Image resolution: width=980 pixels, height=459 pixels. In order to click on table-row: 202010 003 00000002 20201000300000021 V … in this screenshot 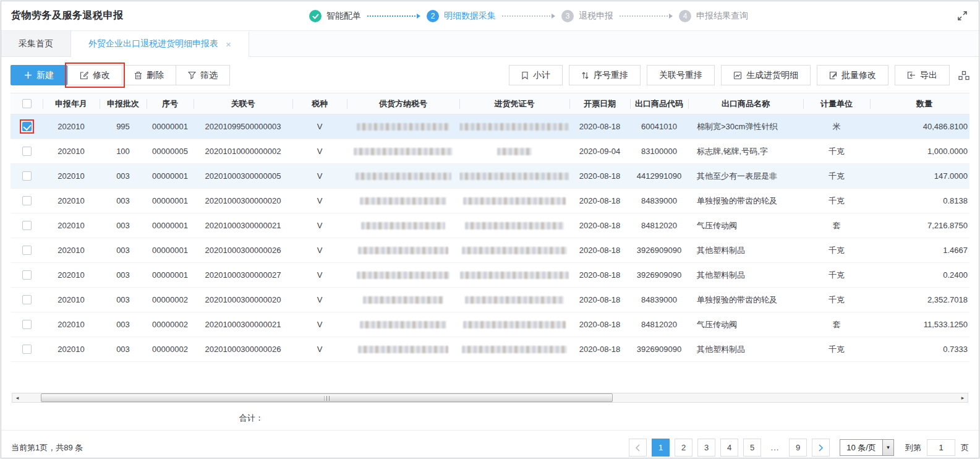, I will do `click(490, 325)`.